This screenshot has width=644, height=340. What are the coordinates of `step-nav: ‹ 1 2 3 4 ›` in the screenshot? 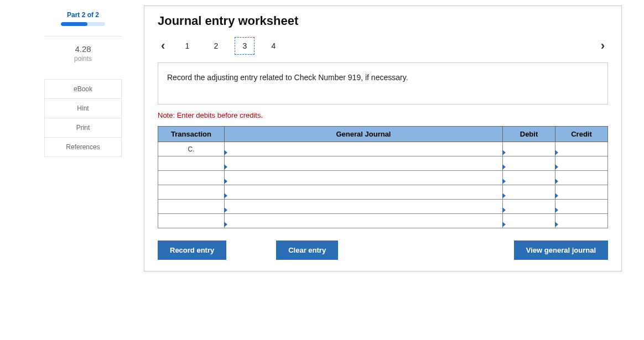 It's located at (383, 46).